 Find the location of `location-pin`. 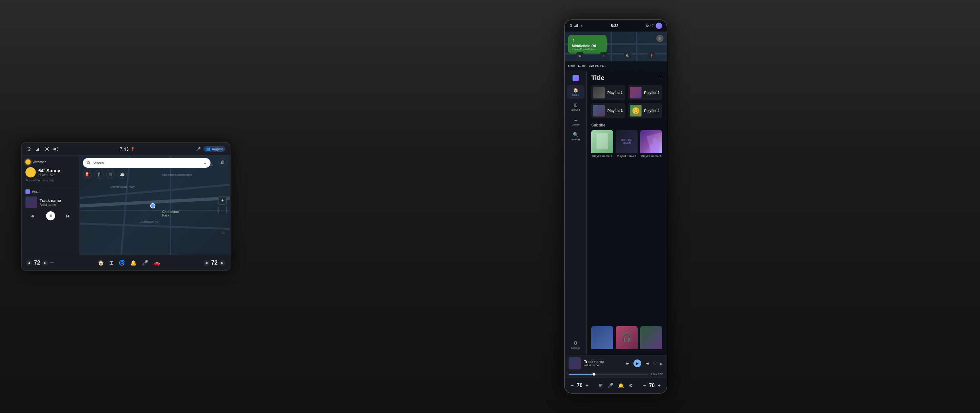

location-pin is located at coordinates (153, 206).